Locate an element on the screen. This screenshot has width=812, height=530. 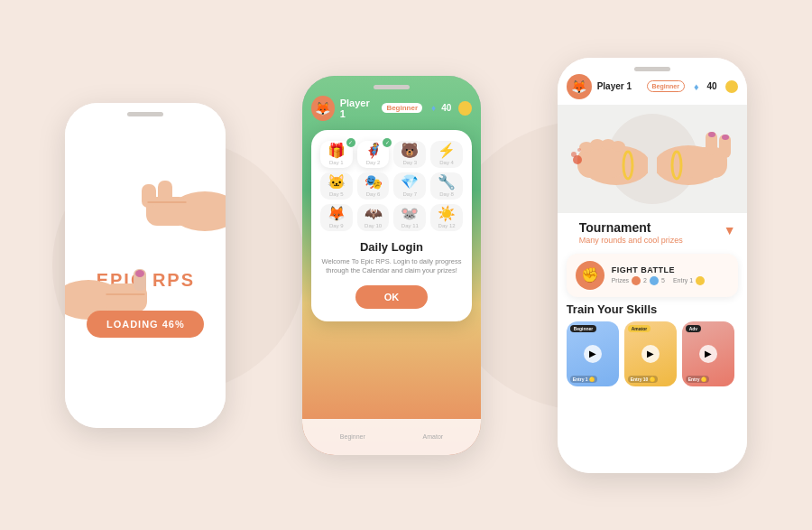
skill-badge-3: Adv is located at coordinates (693, 329).